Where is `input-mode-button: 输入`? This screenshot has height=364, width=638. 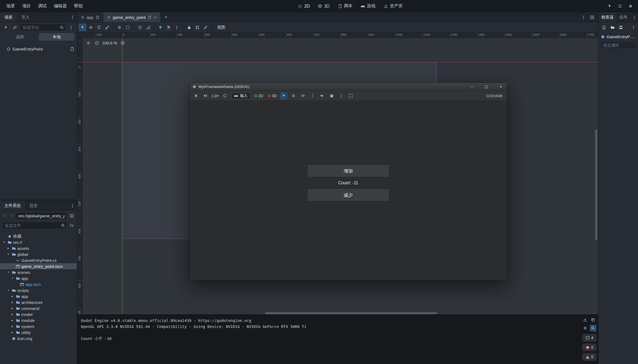
input-mode-button: 输入 is located at coordinates (241, 96).